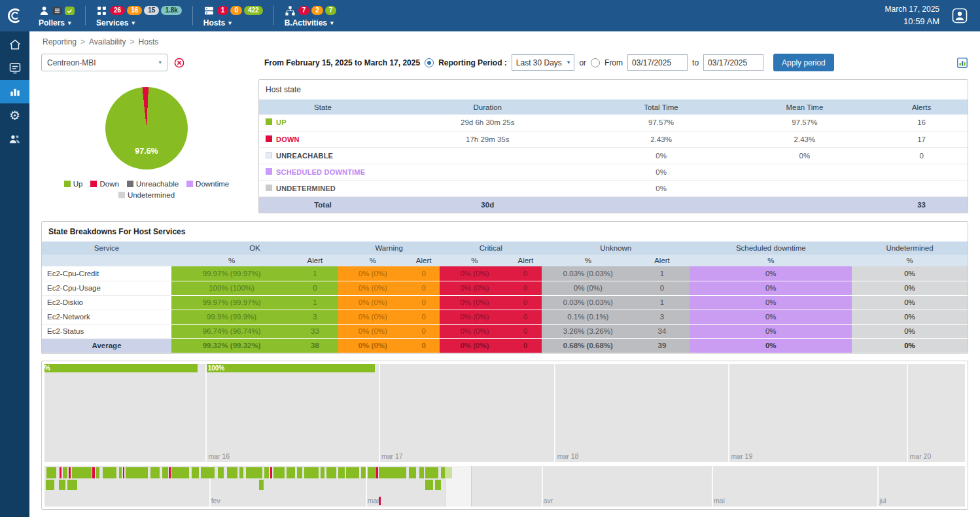  I want to click on menu-pollers: Pollers ▾, so click(56, 16).